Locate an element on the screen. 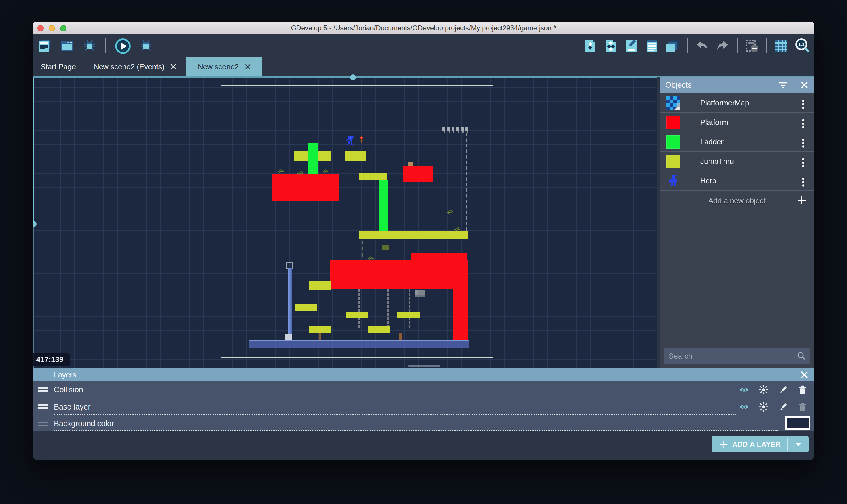 This screenshot has height=504, width=847. background-color-swatch is located at coordinates (798, 423).